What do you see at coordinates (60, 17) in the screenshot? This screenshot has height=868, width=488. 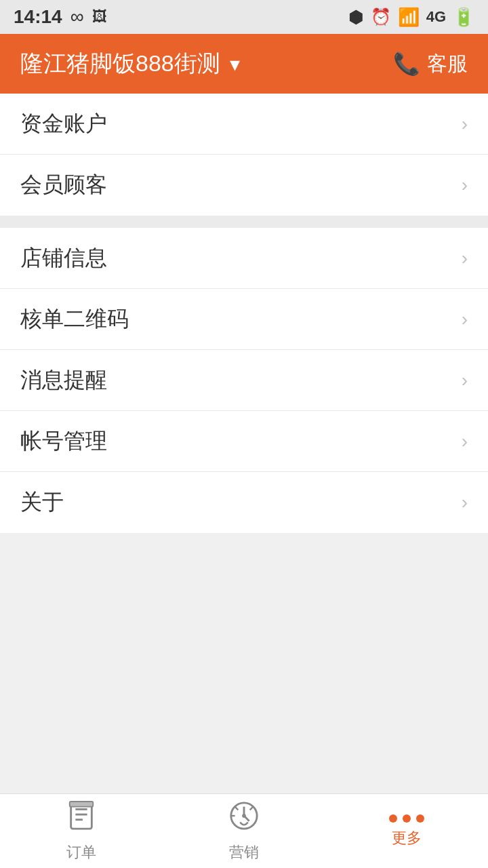 I see `status-left: 14:14 ∞ 🖼` at bounding box center [60, 17].